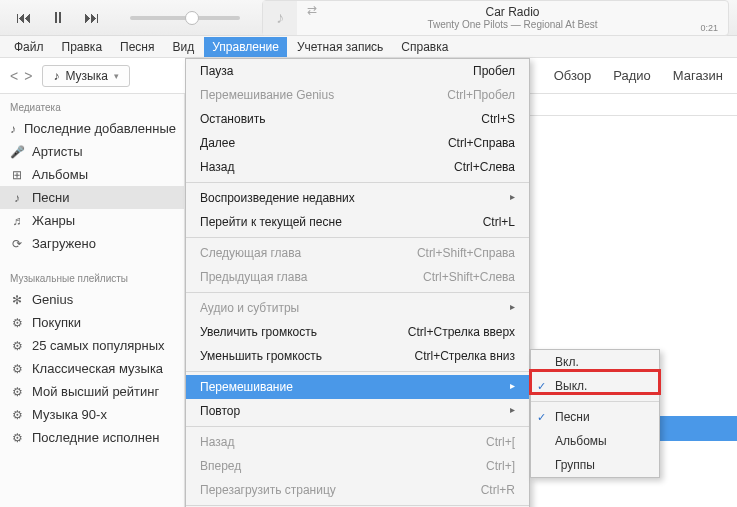 The height and width of the screenshot is (507, 737). Describe the element at coordinates (137, 47) in the screenshot. I see `menu-песня: Песня` at that location.